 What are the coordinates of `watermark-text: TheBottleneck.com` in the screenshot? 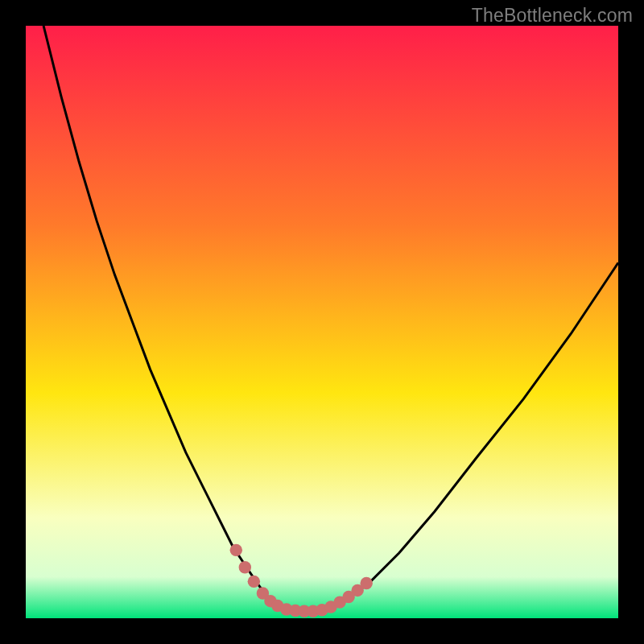 It's located at (552, 16).